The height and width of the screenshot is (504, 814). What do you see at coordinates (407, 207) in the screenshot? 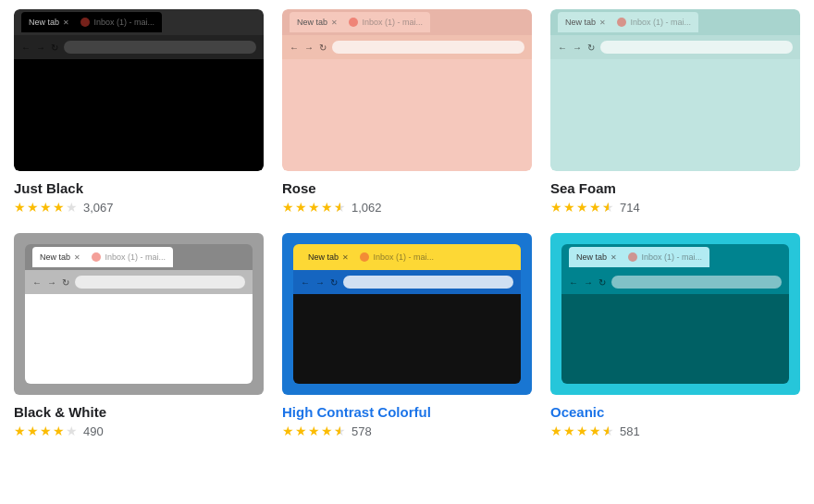
I see `card-rating: ★★★★★ 1,062` at bounding box center [407, 207].